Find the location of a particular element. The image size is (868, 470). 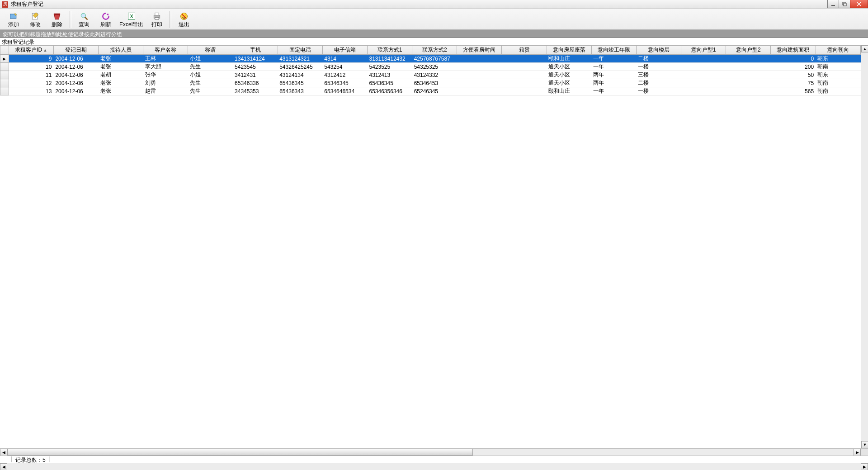

cell: 11 is located at coordinates (31, 75).